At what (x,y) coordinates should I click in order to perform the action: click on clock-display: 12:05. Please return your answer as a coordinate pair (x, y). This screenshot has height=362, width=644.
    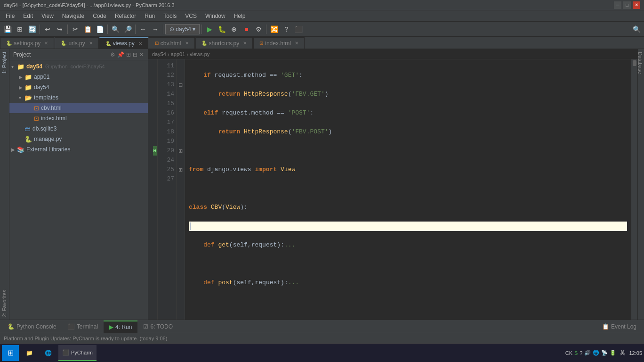
    Looking at the image, I should click on (636, 353).